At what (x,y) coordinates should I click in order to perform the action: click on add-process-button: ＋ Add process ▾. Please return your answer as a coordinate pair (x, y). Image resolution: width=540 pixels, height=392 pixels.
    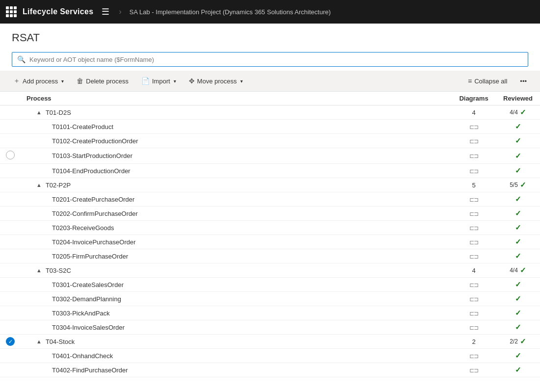
    Looking at the image, I should click on (38, 81).